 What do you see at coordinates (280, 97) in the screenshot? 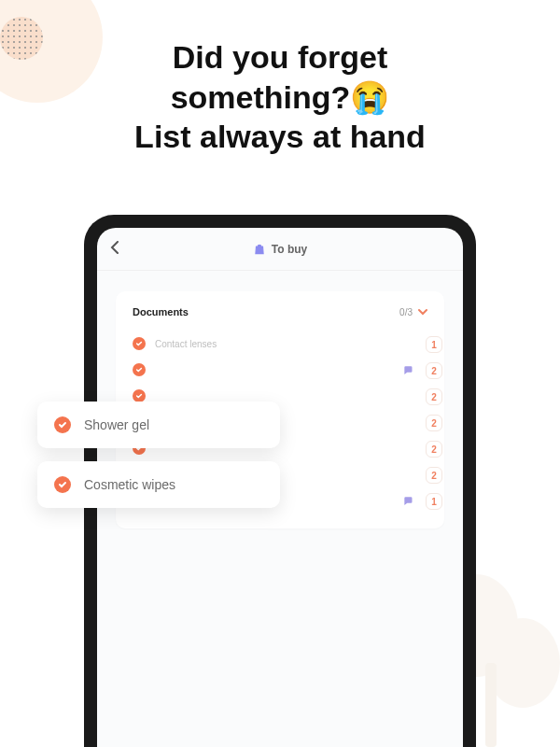
I see `promo-headline: Did you forget something?😭 List always a…` at bounding box center [280, 97].